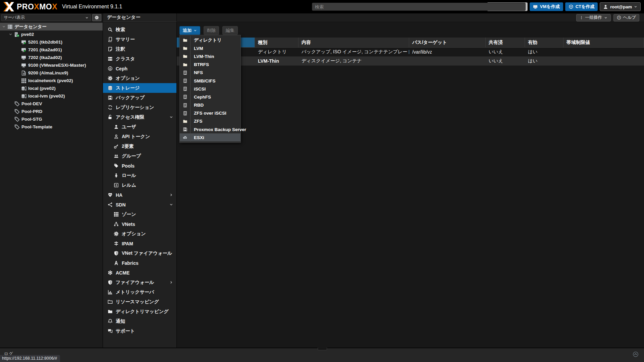  Describe the element at coordinates (505, 43) in the screenshot. I see `column-header: 共有済` at that location.